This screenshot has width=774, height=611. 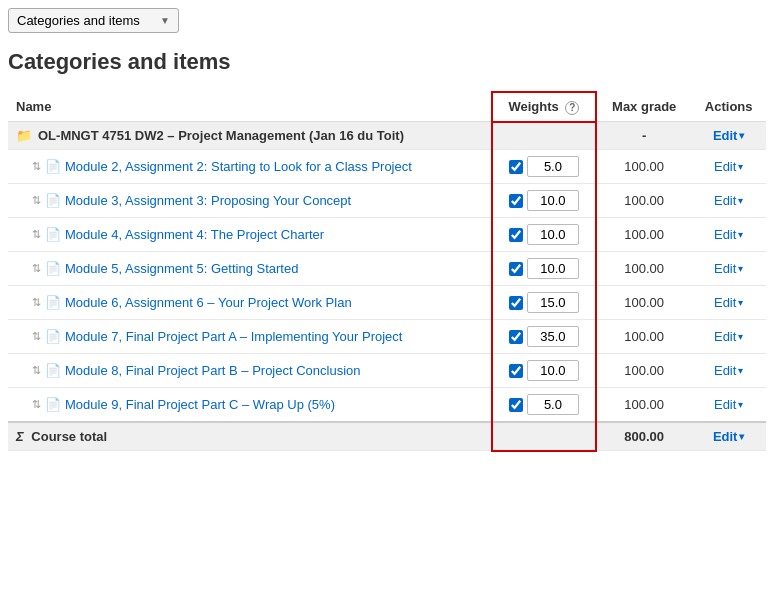 What do you see at coordinates (250, 167) in the screenshot?
I see `item-name-cell: ⇅ 📄 Module 2, Assignment 2: Starting to …` at bounding box center [250, 167].